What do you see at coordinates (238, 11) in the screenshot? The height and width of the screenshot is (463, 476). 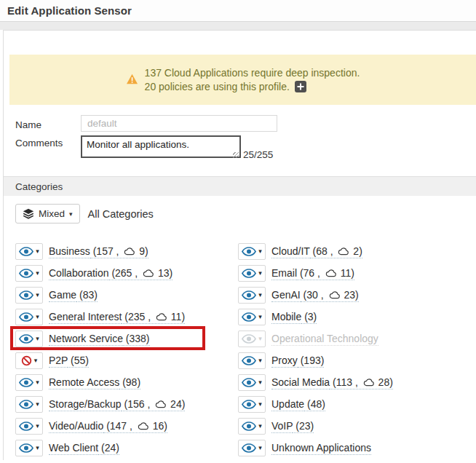 I see `page-header: Edit Application Sensor` at bounding box center [238, 11].